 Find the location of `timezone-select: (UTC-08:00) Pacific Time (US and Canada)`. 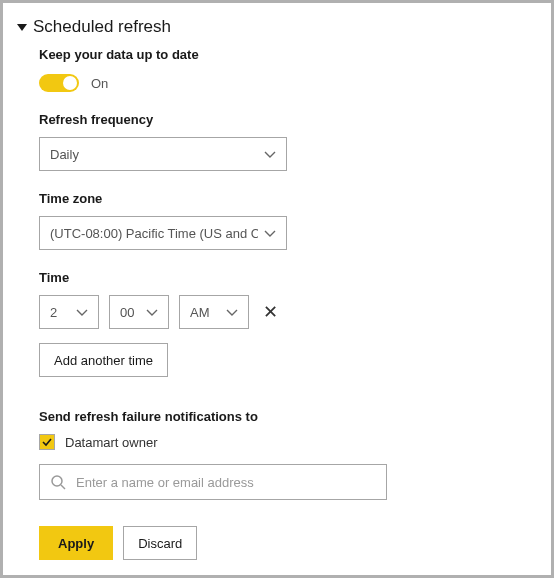

timezone-select: (UTC-08:00) Pacific Time (US and Canada) is located at coordinates (163, 233).